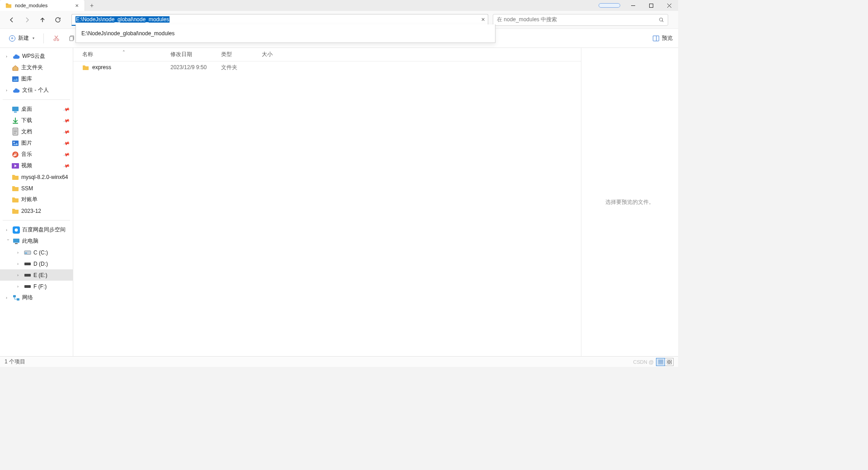  I want to click on window-close-button, so click(669, 5).